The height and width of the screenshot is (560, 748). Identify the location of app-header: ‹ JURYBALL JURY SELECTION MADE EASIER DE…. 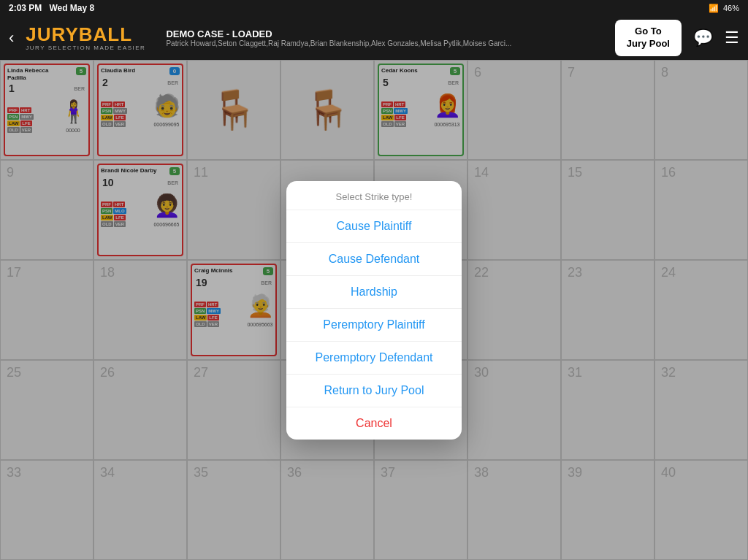
(374, 38).